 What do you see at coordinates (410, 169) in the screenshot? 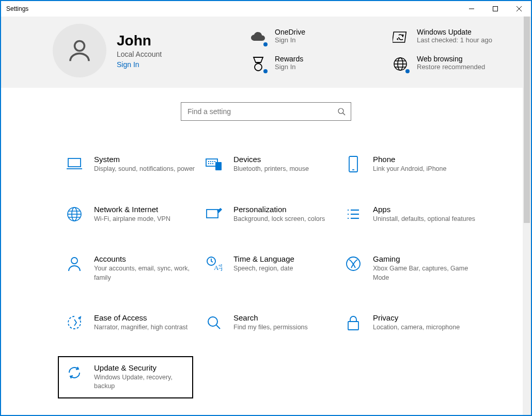
I see `category-sub: Link your Android, iPhone` at bounding box center [410, 169].